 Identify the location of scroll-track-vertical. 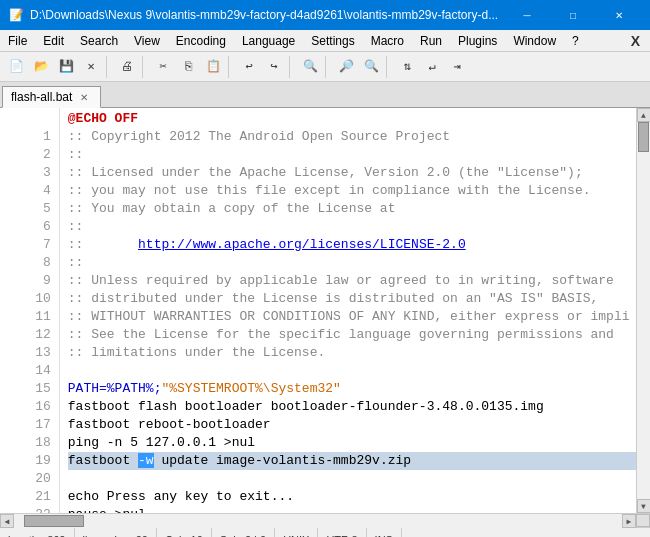
(644, 310).